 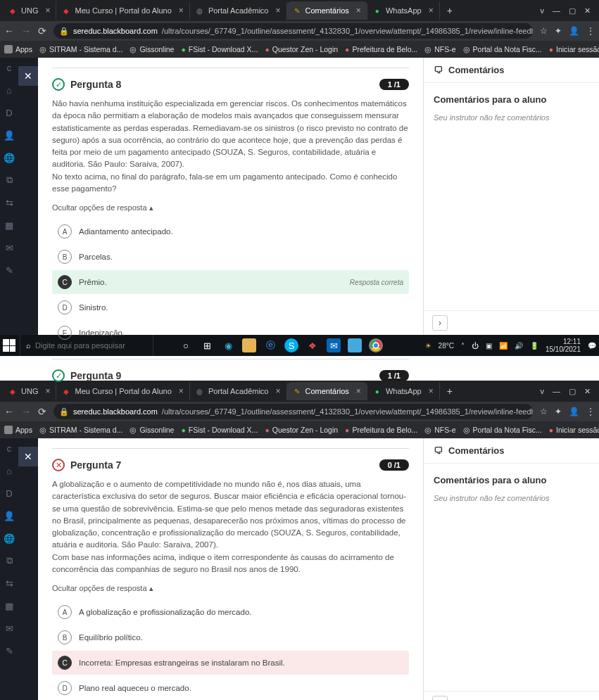 What do you see at coordinates (587, 391) in the screenshot?
I see `window-close-button: ✕` at bounding box center [587, 391].